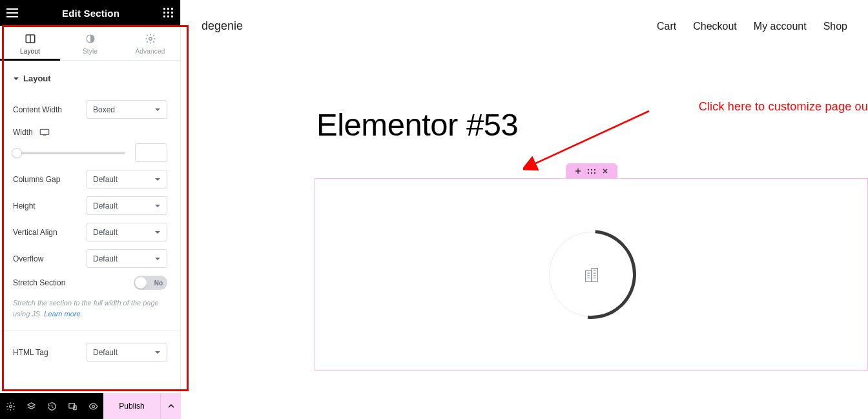 The height and width of the screenshot is (419, 868). I want to click on footer-settings-button, so click(10, 406).